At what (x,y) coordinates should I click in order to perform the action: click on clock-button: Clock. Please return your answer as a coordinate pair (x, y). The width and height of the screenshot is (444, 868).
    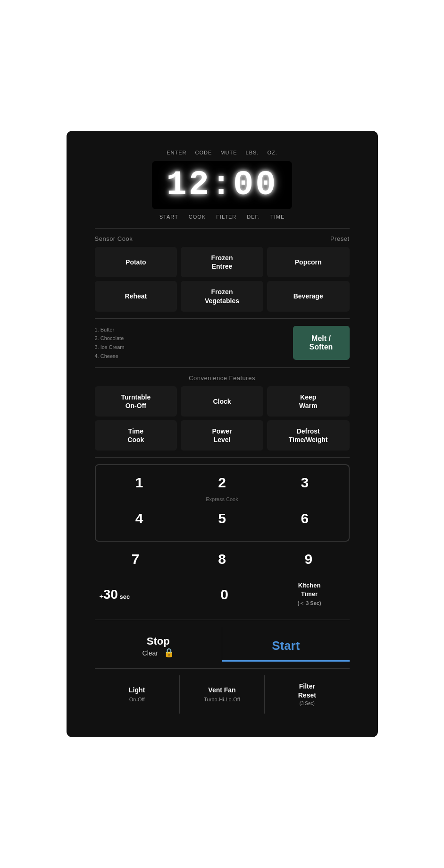
    Looking at the image, I should click on (222, 401).